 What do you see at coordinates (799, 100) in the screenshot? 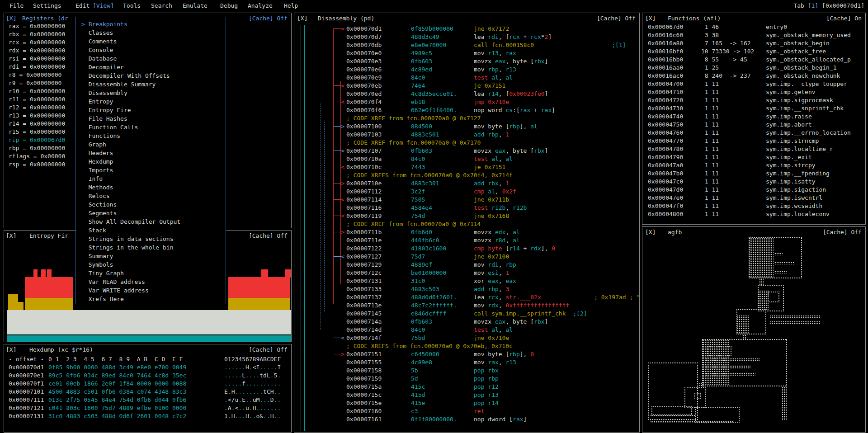
I see `function-name: sym.imp.sigprocmask` at bounding box center [799, 100].